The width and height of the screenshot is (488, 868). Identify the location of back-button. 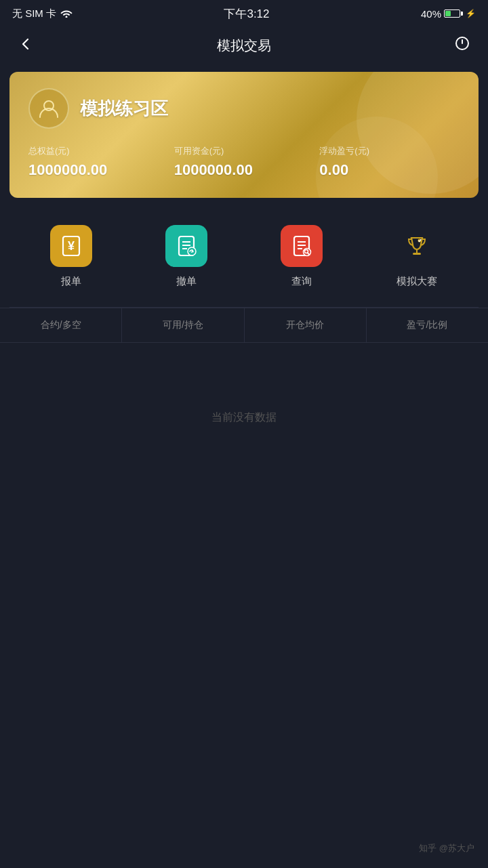
(26, 46).